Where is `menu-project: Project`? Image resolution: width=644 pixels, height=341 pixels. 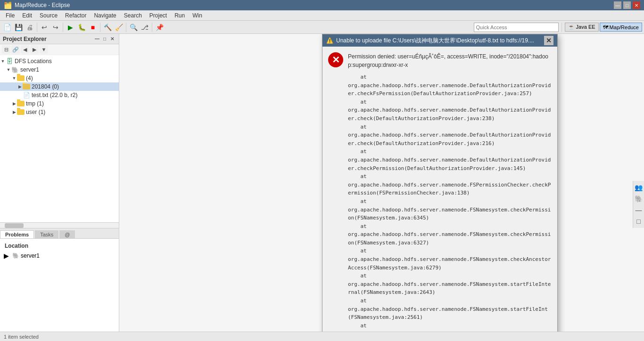 menu-project: Project is located at coordinates (158, 16).